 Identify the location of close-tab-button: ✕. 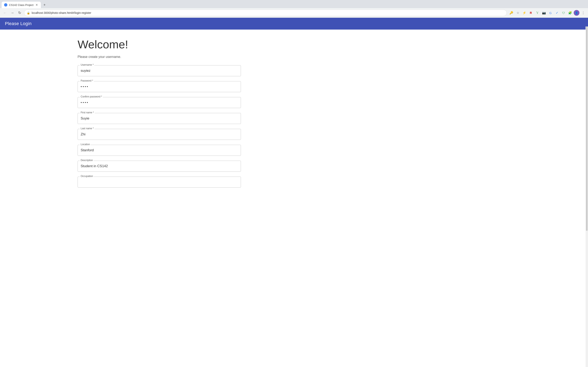
(37, 5).